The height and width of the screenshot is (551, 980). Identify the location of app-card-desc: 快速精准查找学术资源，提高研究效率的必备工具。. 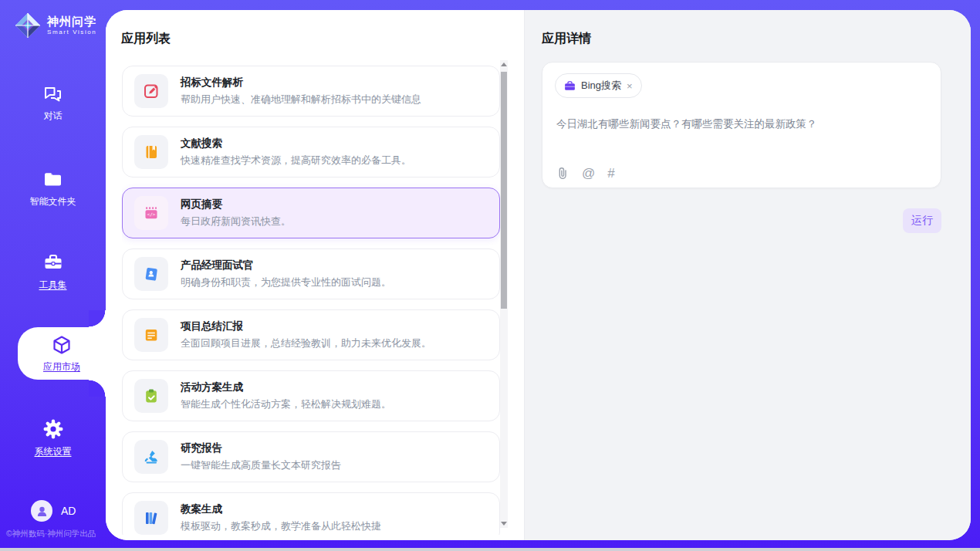
(296, 161).